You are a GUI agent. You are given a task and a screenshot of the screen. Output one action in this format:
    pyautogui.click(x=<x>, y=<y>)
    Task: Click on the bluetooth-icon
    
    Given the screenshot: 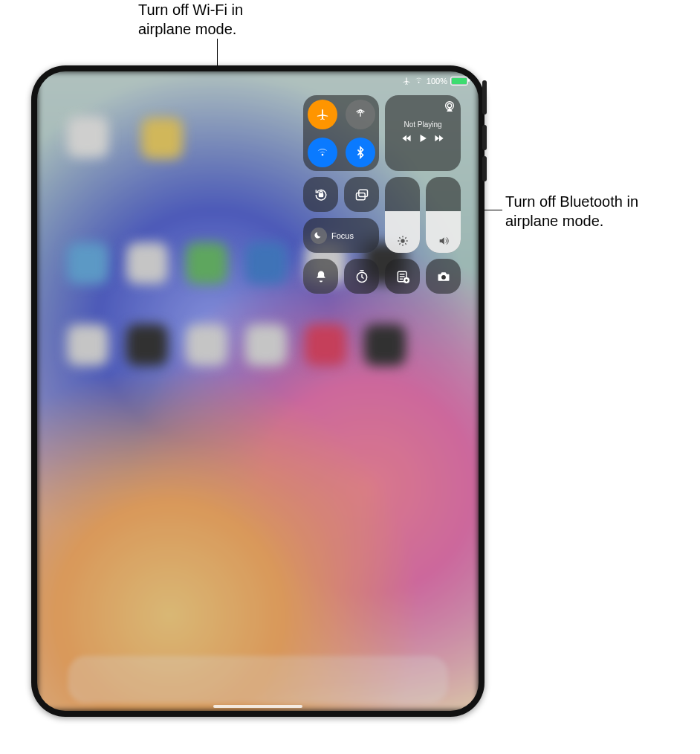 What is the action you would take?
    pyautogui.click(x=360, y=152)
    